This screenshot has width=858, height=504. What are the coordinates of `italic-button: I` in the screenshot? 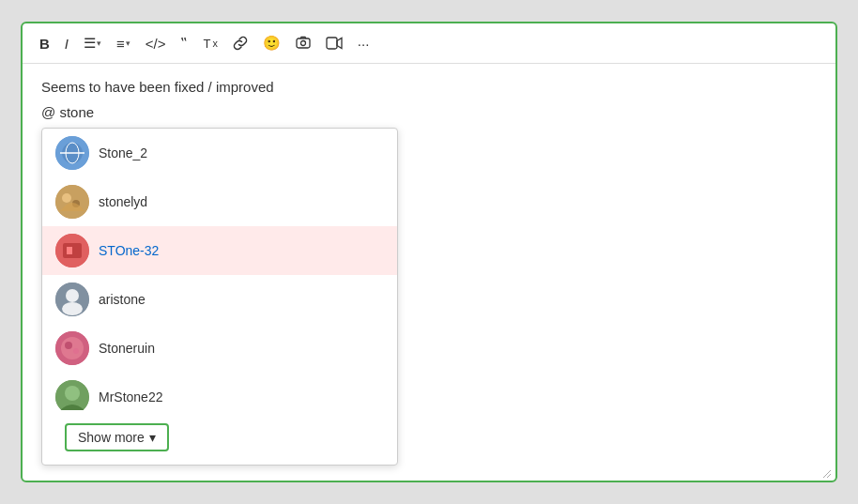 It's located at (67, 43).